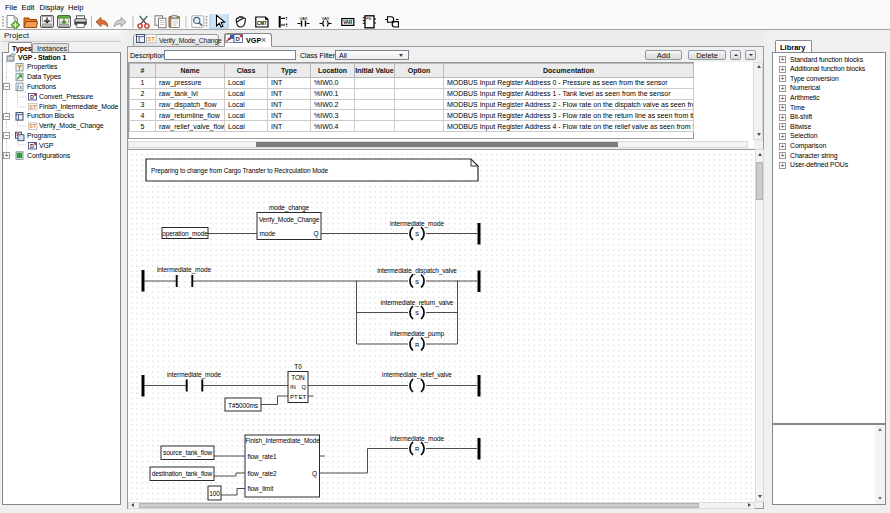 This screenshot has width=890, height=513. What do you see at coordinates (244, 406) in the screenshot?
I see `svg-text: T#5000ms` at bounding box center [244, 406].